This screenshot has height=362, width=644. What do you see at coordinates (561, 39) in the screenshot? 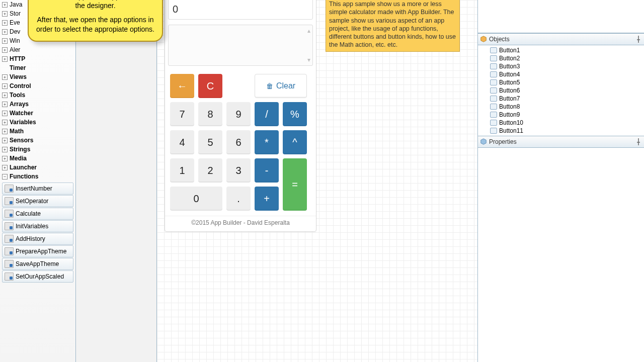
I see `objects-header: Objects` at bounding box center [561, 39].